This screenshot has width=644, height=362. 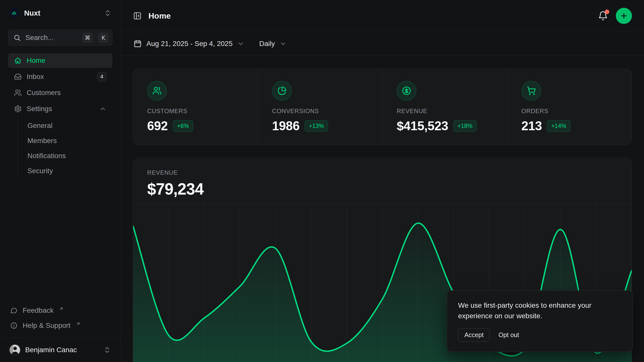 I want to click on team-switcher: Nuxt, so click(x=60, y=13).